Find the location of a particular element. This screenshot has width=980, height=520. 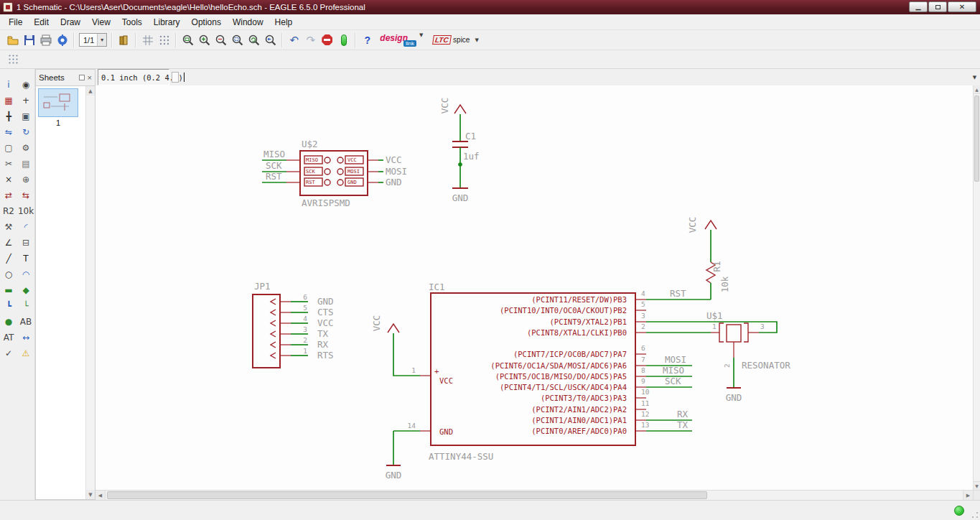

zoom-last-icon is located at coordinates (271, 40).